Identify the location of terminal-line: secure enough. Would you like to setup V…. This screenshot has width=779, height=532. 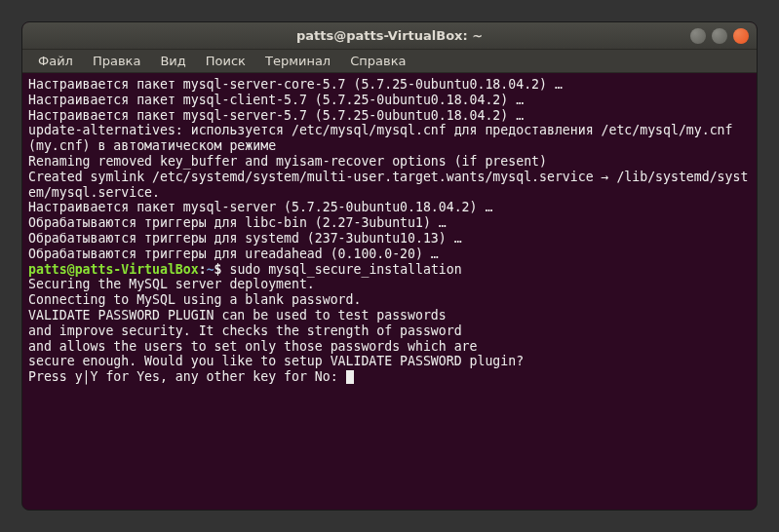
(390, 361).